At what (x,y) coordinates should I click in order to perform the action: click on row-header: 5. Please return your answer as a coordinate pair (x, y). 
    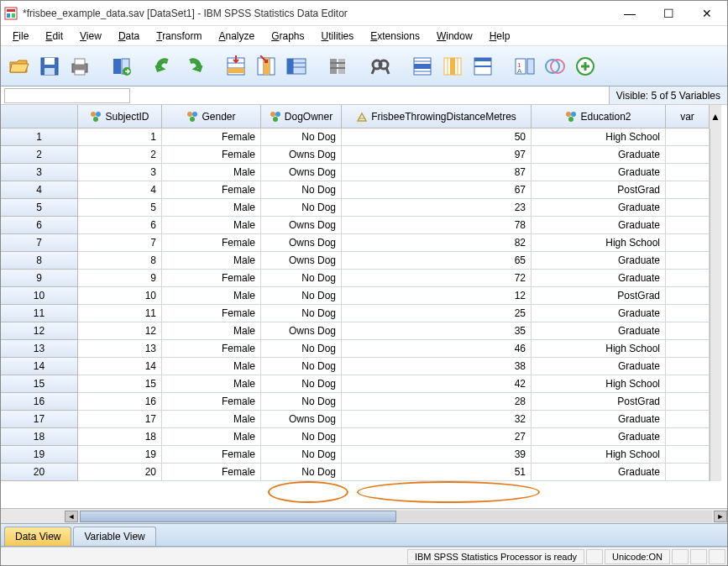
    Looking at the image, I should click on (39, 208).